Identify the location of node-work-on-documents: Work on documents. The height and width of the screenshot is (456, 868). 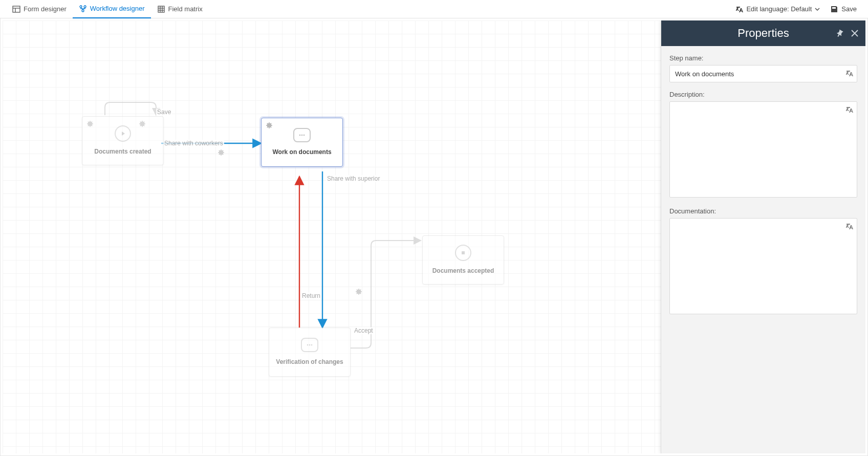
(302, 142).